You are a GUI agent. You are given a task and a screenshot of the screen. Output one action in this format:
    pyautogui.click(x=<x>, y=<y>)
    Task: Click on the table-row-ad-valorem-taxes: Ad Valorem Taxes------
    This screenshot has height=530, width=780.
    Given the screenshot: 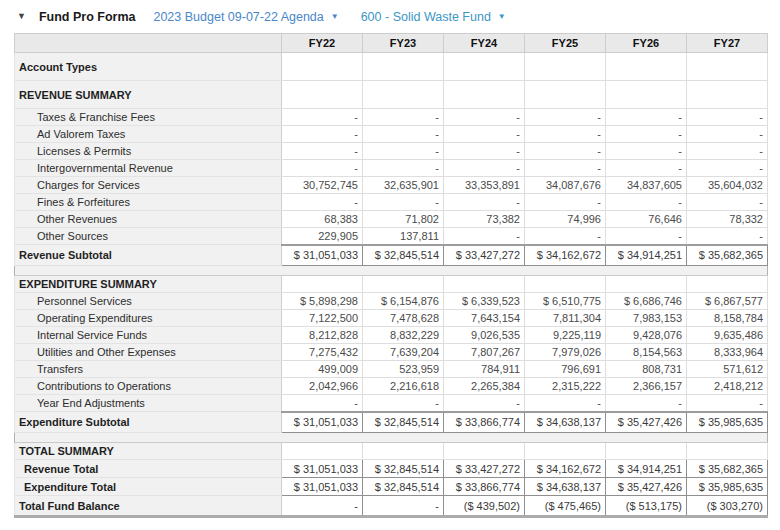 What is the action you would take?
    pyautogui.click(x=392, y=134)
    